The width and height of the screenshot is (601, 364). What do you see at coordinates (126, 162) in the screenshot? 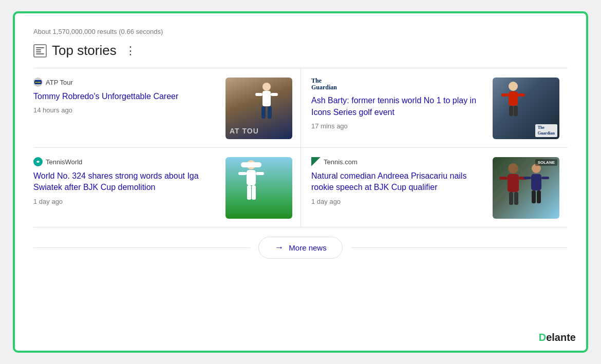
I see `story-source-3: TennisWorld` at bounding box center [126, 162].